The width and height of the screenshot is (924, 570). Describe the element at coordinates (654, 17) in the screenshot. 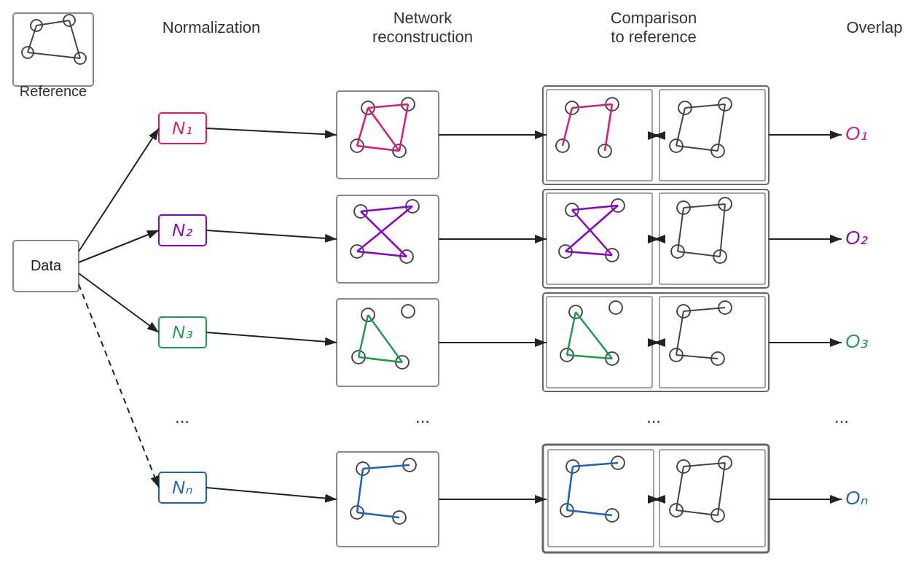

I see `header-comparison: Comparison` at that location.